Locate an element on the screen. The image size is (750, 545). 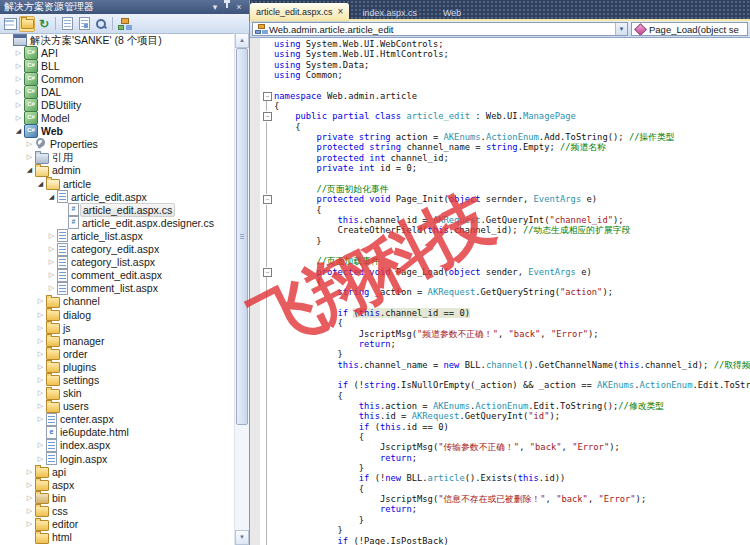
tab-close-icon: × is located at coordinates (341, 12).